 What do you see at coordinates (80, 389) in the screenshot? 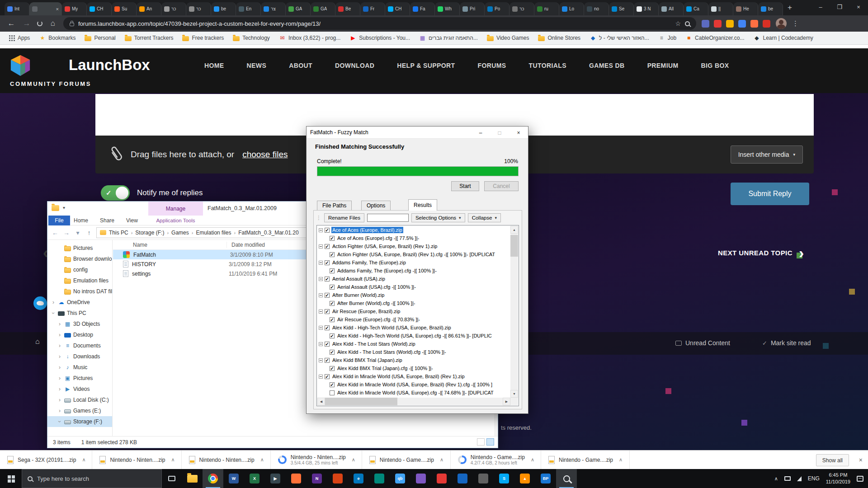
I see `sidebar-item-videos: ›▶Videos` at bounding box center [80, 389].